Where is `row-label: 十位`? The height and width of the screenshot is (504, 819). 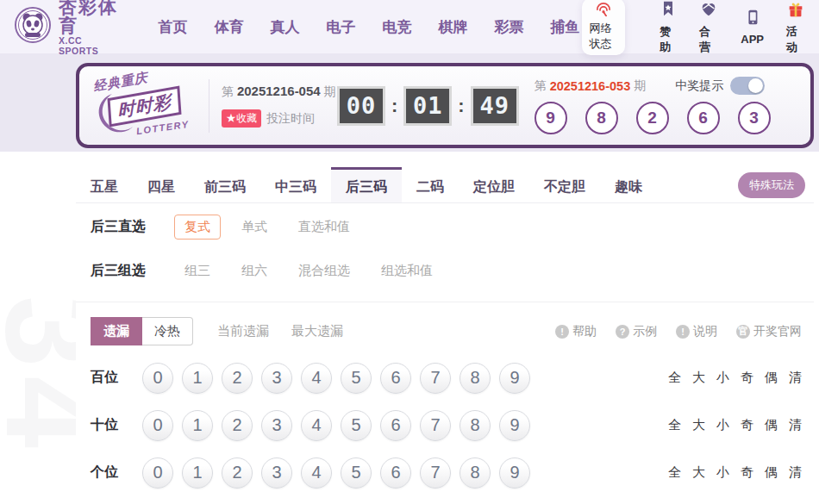 row-label: 十位 is located at coordinates (116, 426).